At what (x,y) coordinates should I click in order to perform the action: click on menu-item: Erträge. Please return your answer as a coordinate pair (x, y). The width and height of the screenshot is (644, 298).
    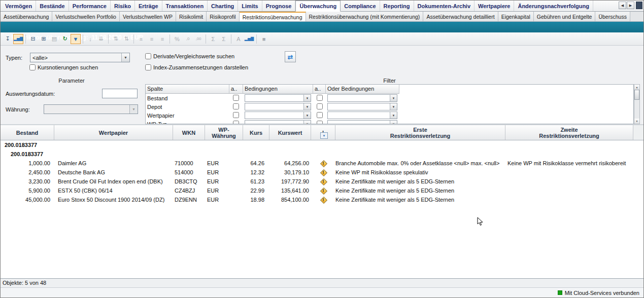
    Looking at the image, I should click on (149, 6).